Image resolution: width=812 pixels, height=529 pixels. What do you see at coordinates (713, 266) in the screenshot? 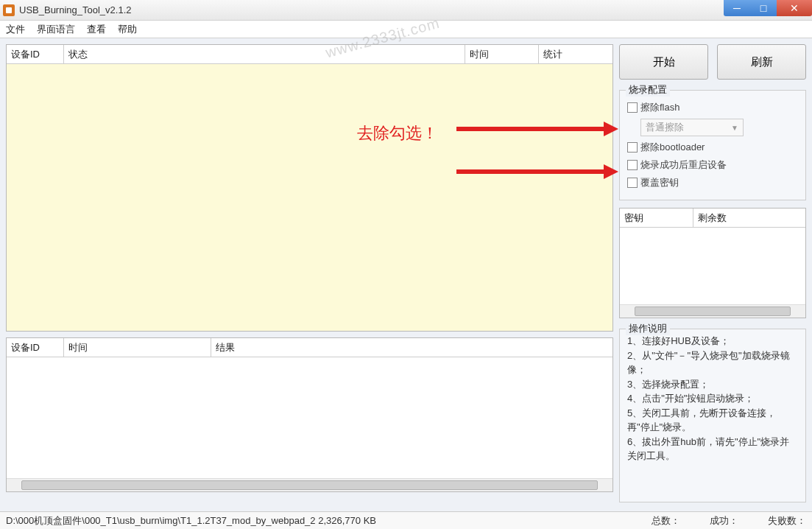
I see `key-table-body` at bounding box center [713, 266].